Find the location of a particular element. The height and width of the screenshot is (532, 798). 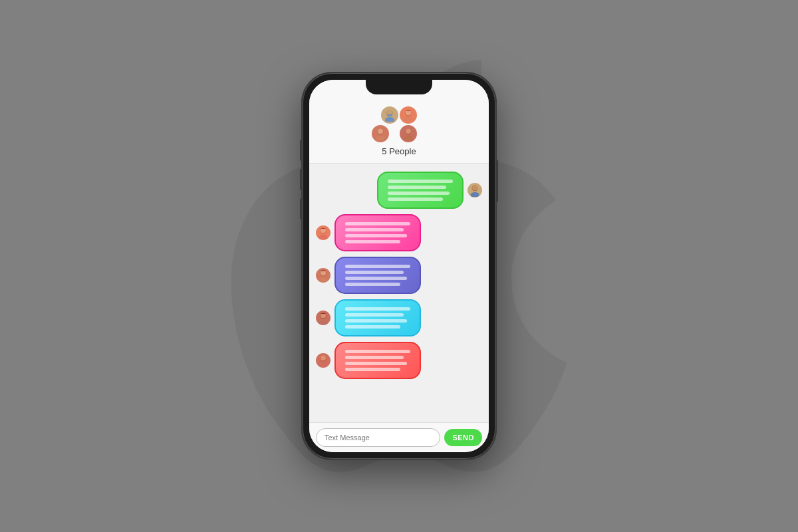

group-avatars is located at coordinates (399, 124).